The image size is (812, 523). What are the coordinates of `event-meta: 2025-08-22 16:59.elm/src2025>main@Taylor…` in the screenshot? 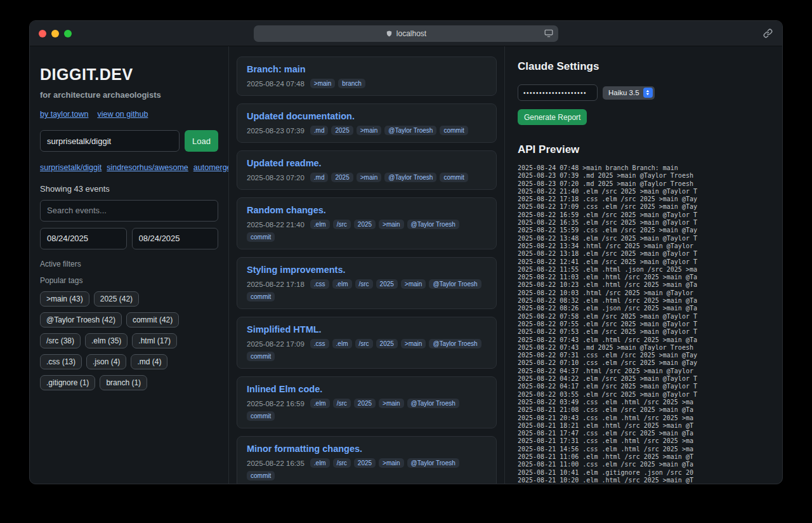 It's located at (367, 410).